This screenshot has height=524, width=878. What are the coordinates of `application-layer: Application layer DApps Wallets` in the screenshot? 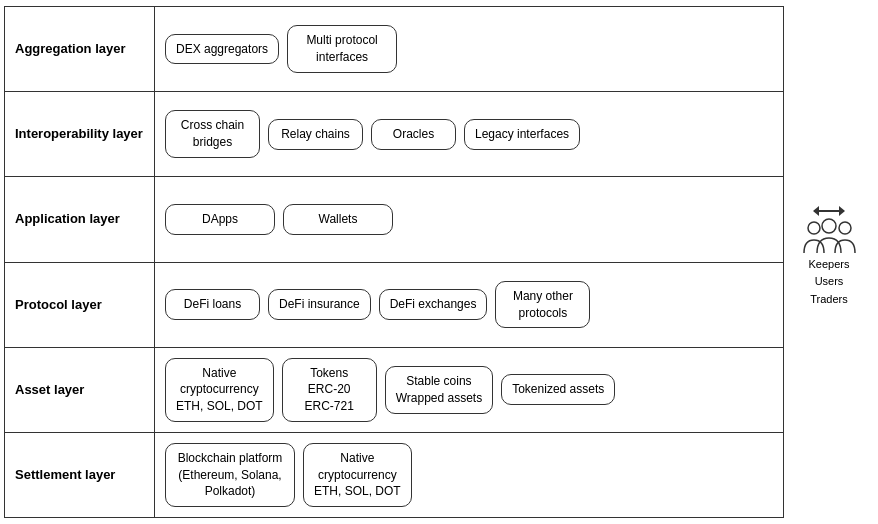 It's located at (394, 220).